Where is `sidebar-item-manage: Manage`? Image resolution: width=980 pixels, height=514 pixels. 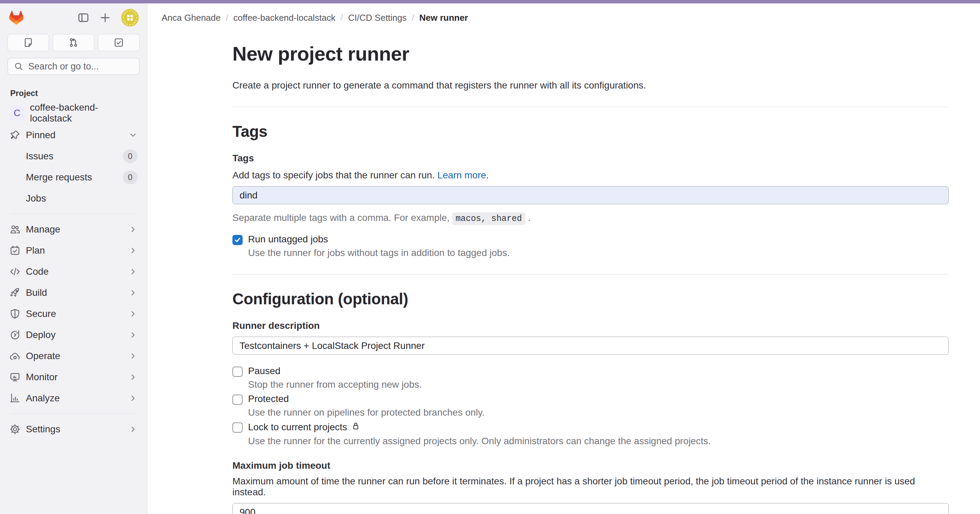 sidebar-item-manage: Manage is located at coordinates (74, 229).